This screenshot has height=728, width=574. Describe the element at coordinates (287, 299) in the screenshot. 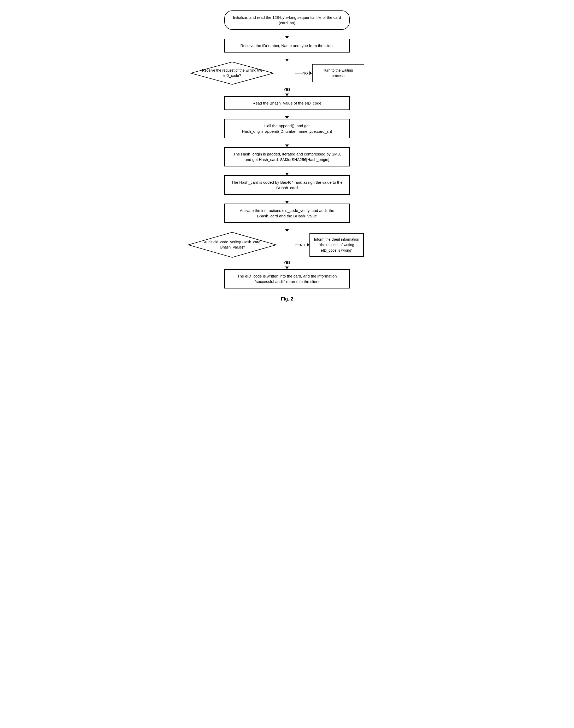

I see `figure-label: Fig. 2` at that location.